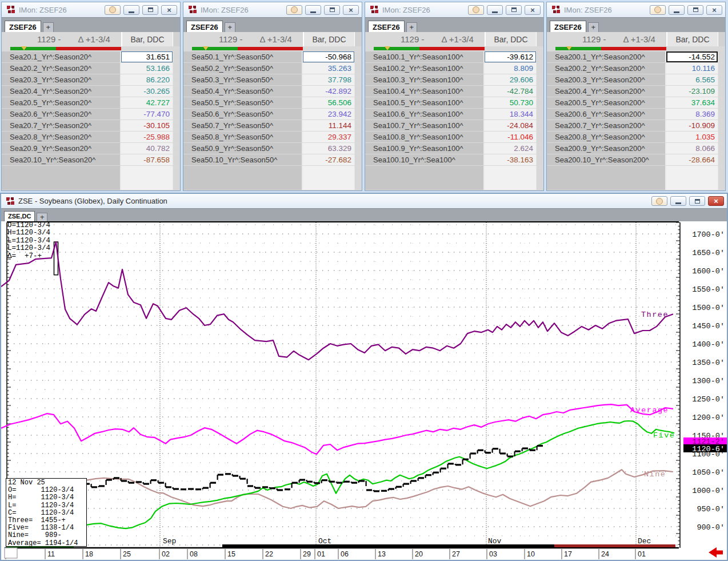 This screenshot has width=728, height=561. I want to click on row-value: 53.166, so click(147, 69).